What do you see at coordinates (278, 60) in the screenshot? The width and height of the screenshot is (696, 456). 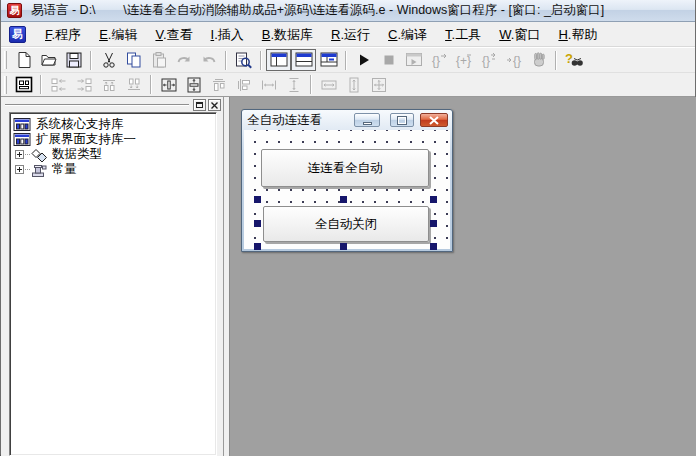 I see `view-program-icon` at bounding box center [278, 60].